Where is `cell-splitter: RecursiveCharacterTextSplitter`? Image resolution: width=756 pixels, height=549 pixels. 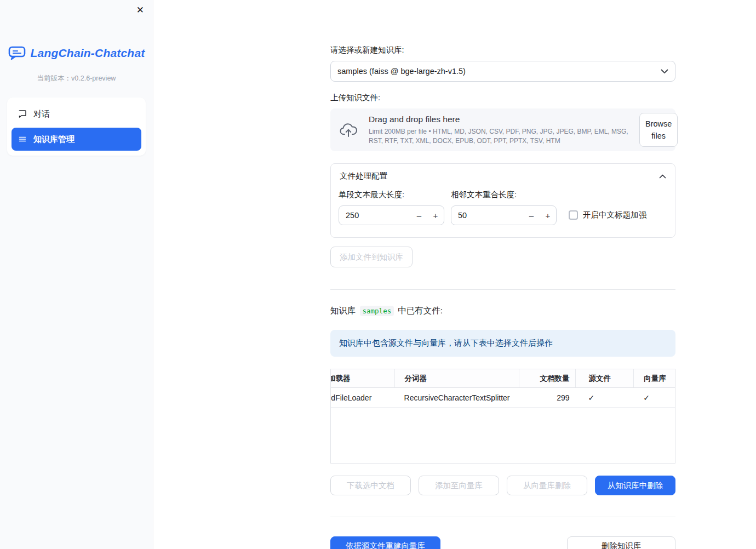
cell-splitter: RecursiveCharacterTextSplitter is located at coordinates (457, 398).